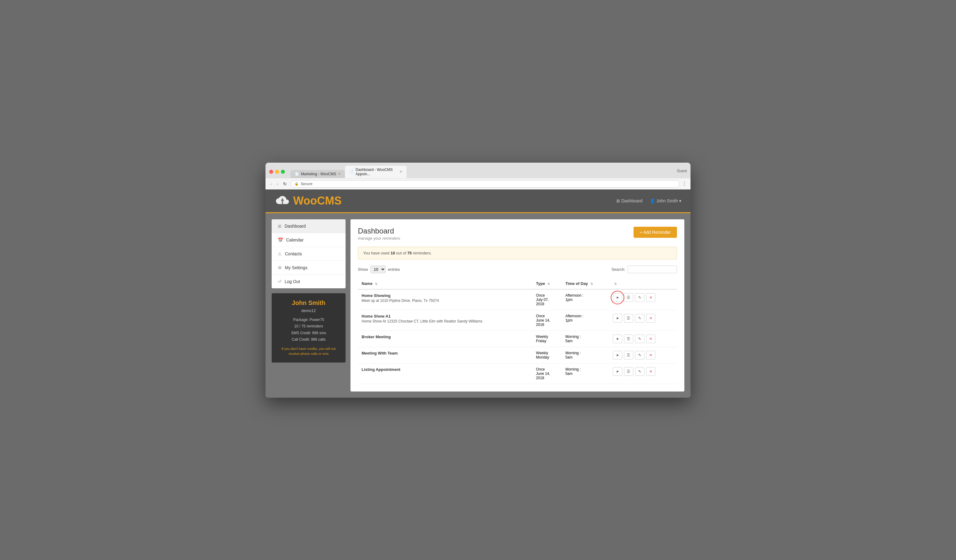 This screenshot has height=560, width=956. Describe the element at coordinates (445, 373) in the screenshot. I see `cell-name-5: Listing Appointment` at that location.